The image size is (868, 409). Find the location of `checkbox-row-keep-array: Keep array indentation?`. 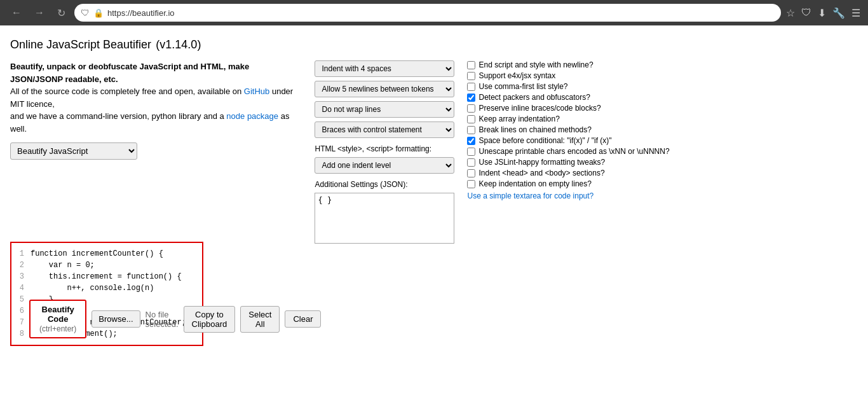

checkbox-row-keep-array: Keep array indentation? is located at coordinates (662, 119).